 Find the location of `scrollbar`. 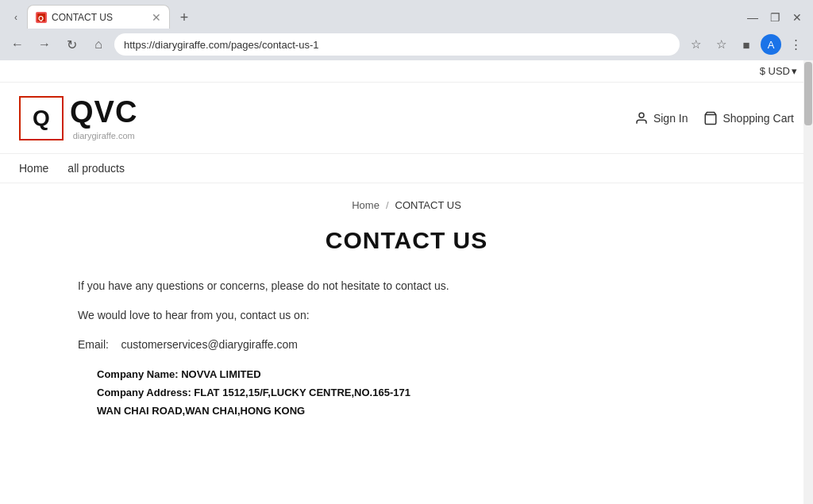

scrollbar is located at coordinates (808, 283).